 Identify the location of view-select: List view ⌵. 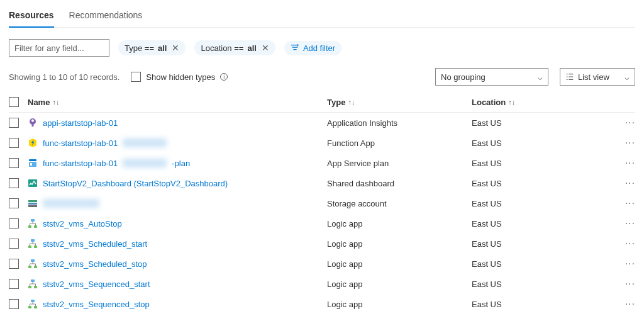
(597, 77).